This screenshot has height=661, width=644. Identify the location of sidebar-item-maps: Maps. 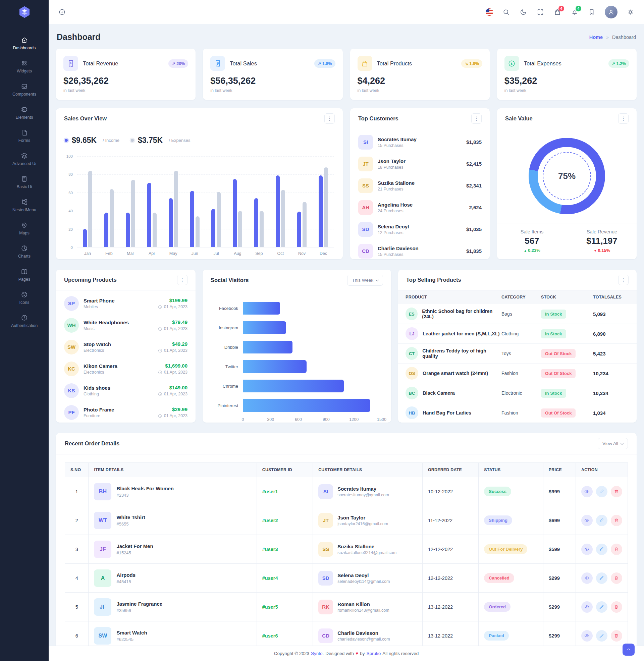
(24, 229).